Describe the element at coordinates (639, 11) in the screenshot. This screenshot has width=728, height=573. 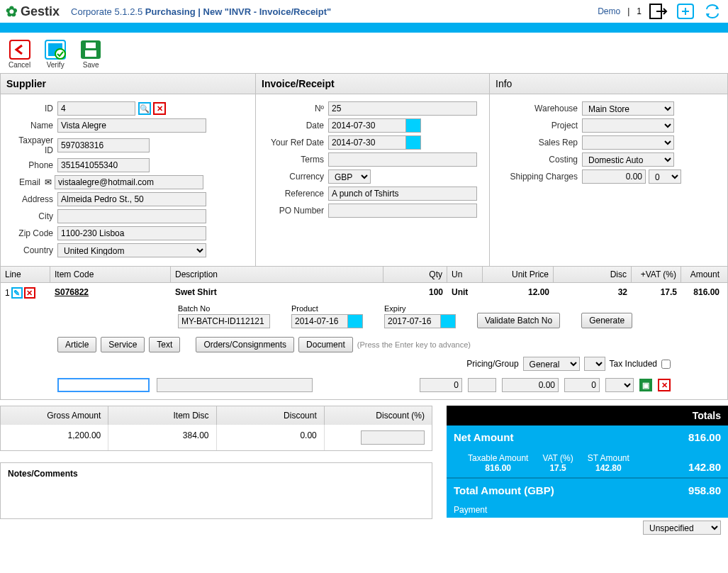
I see `session-num: 1` at that location.